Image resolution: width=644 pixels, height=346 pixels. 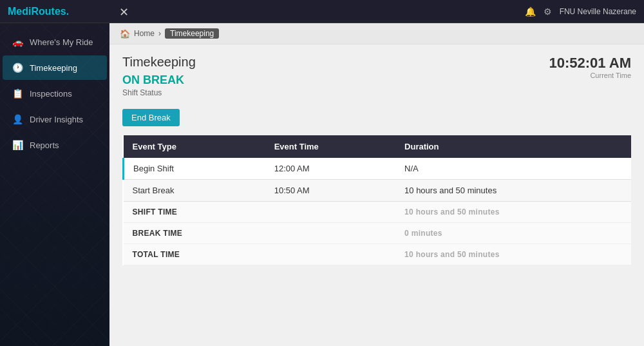 I want to click on cell-event-time: 10:50 AM, so click(x=330, y=191).